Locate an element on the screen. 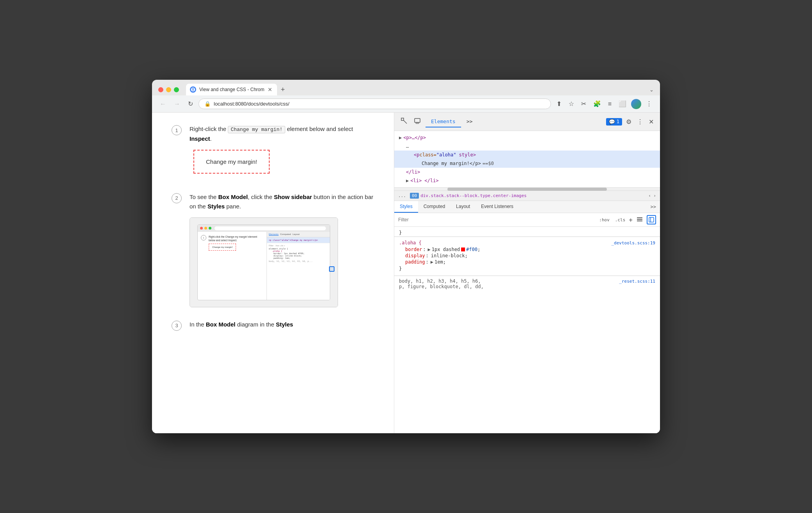 This screenshot has width=812, height=513. step-3-text: In the Box Model diagram in the Styles is located at coordinates (282, 325).